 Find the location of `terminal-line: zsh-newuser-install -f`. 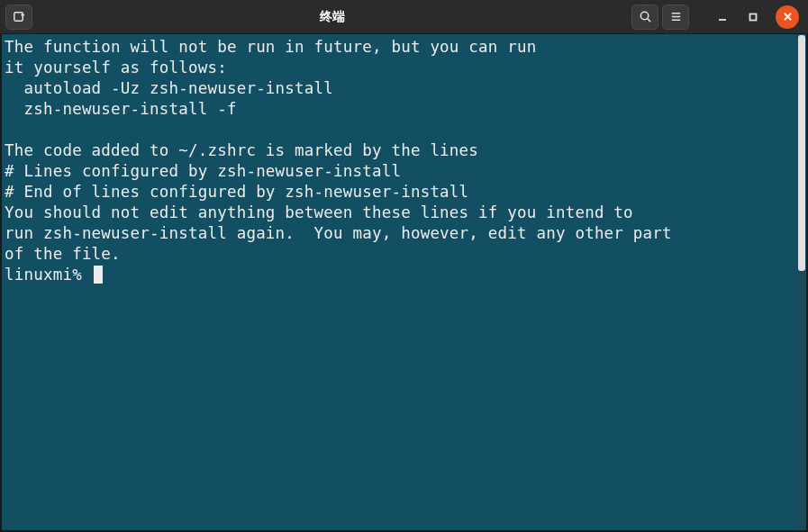

terminal-line: zsh-newuser-install -f is located at coordinates (400, 110).